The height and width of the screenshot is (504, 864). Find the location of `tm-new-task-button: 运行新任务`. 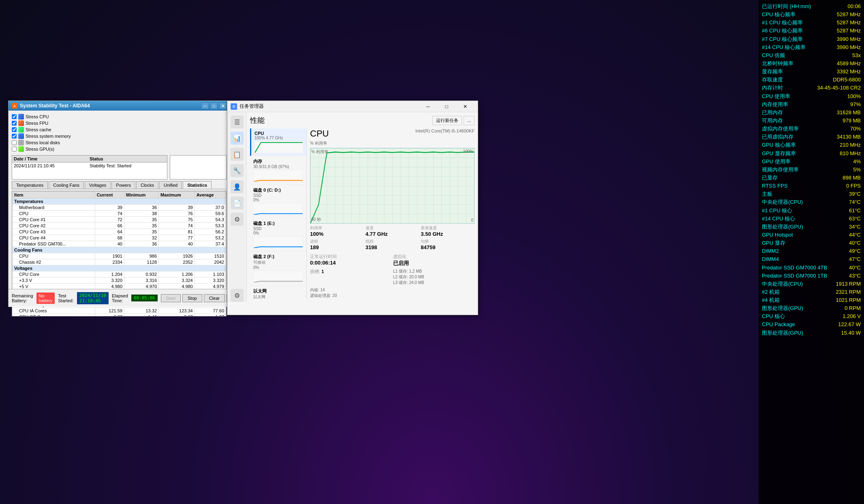

tm-new-task-button: 运行新任务 is located at coordinates (447, 121).